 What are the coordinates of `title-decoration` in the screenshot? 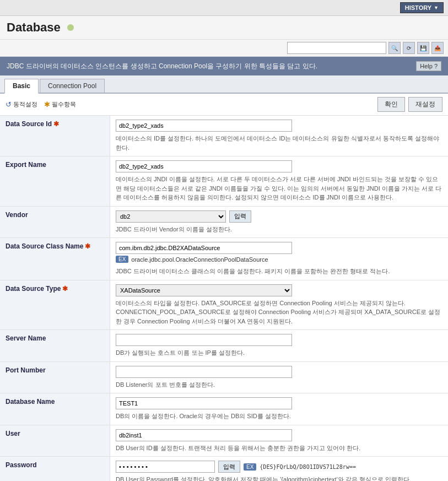 It's located at (71, 28).